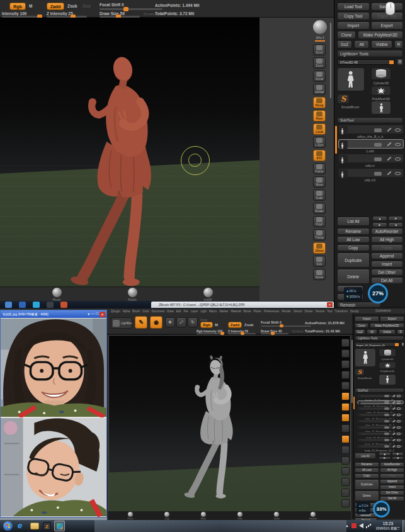  What do you see at coordinates (203, 311) in the screenshot?
I see `menu-light: Light` at bounding box center [203, 311].